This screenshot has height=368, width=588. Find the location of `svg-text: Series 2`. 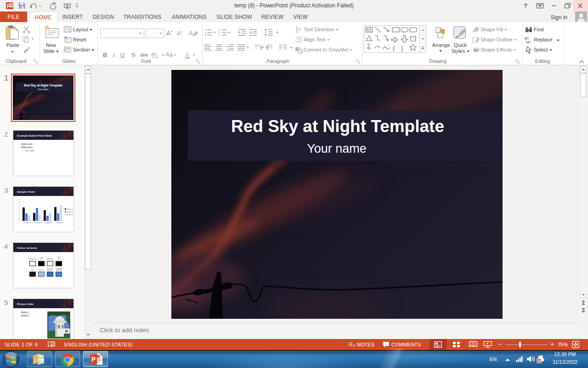

svg-text: Series 2 is located at coordinates (70, 212).